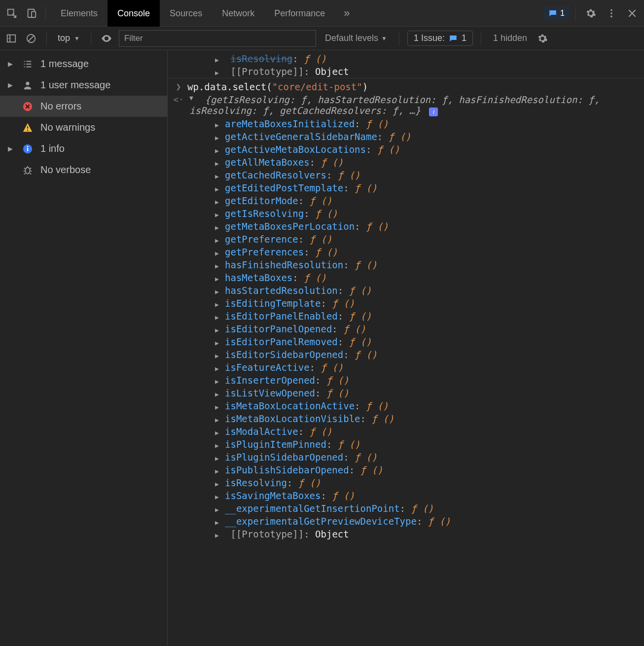  Describe the element at coordinates (406, 329) in the screenshot. I see `object-property: isEditorPanelOpened: ƒ ()` at that location.